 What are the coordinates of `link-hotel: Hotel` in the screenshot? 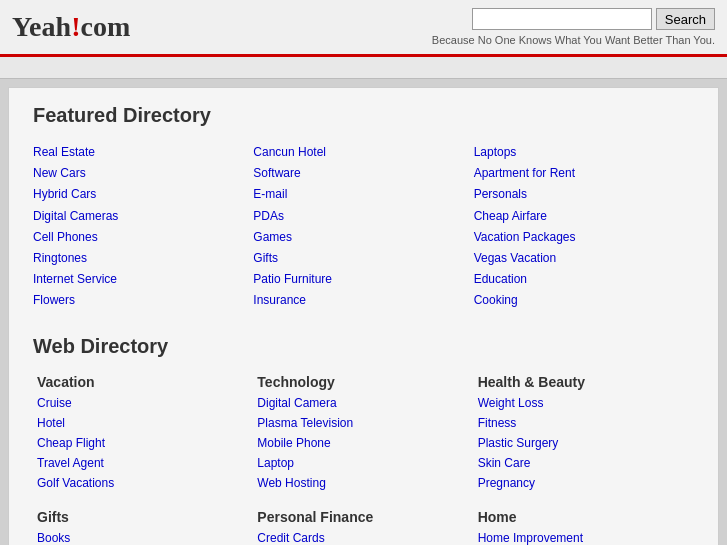 It's located at (143, 424).